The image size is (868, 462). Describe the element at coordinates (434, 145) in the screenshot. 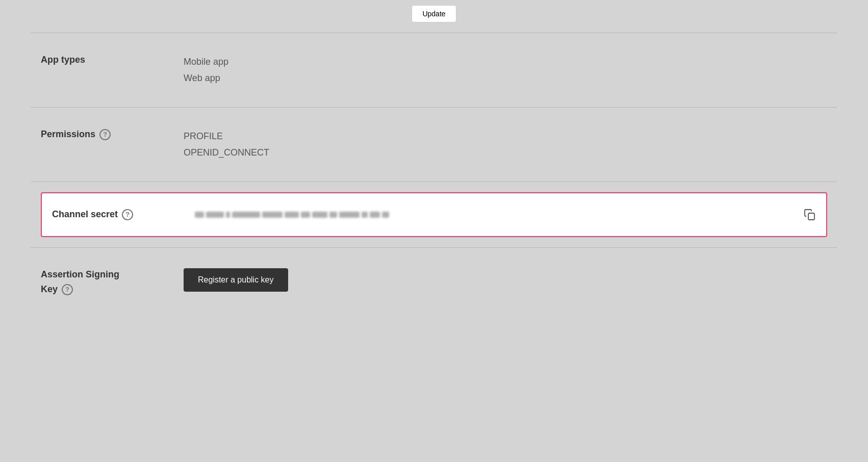

I see `permissions-section: Permissions ? PROFILE OPENID_CONNECT` at that location.